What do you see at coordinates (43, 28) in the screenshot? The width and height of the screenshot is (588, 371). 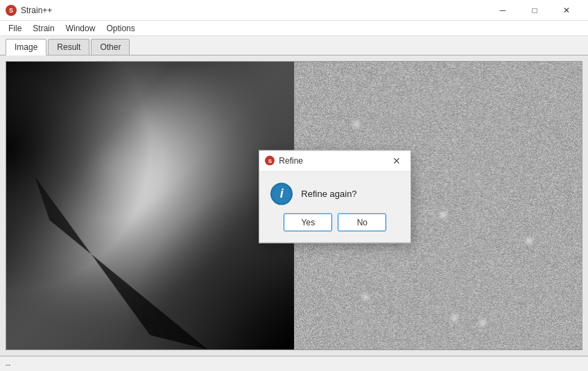 I see `menu-strain: Strain` at bounding box center [43, 28].